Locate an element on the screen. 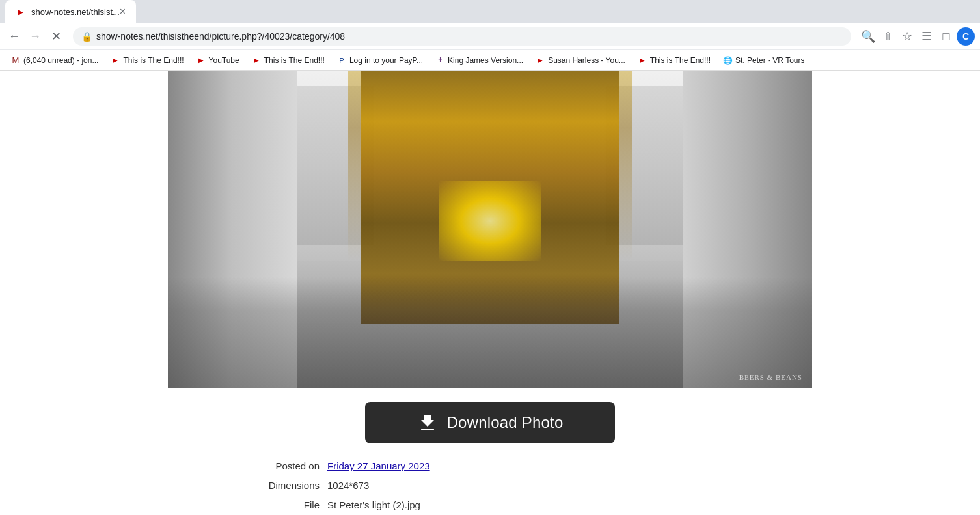 The height and width of the screenshot is (515, 980). king-james-icon: ✝ is located at coordinates (440, 60).